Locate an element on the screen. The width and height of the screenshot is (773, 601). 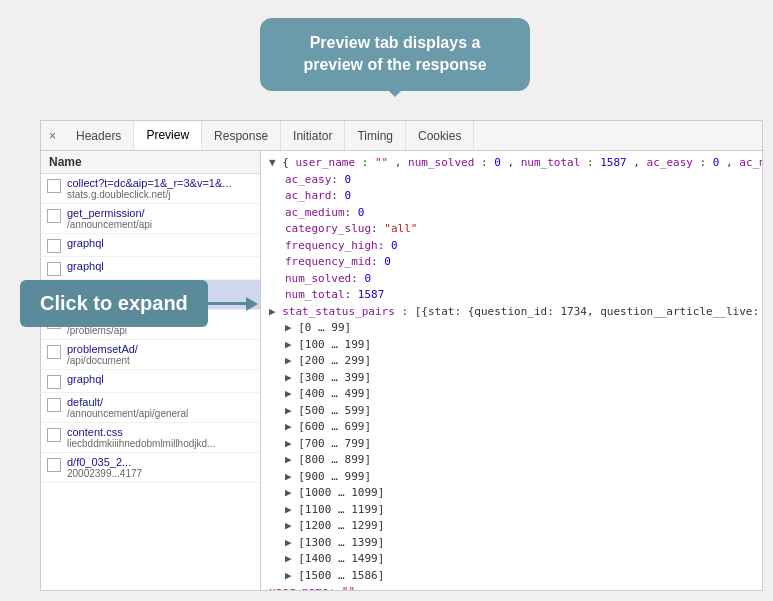
json-top-line: ▼ { user_name : "" , num_solved : 0 , nu… is located at coordinates (512, 164).